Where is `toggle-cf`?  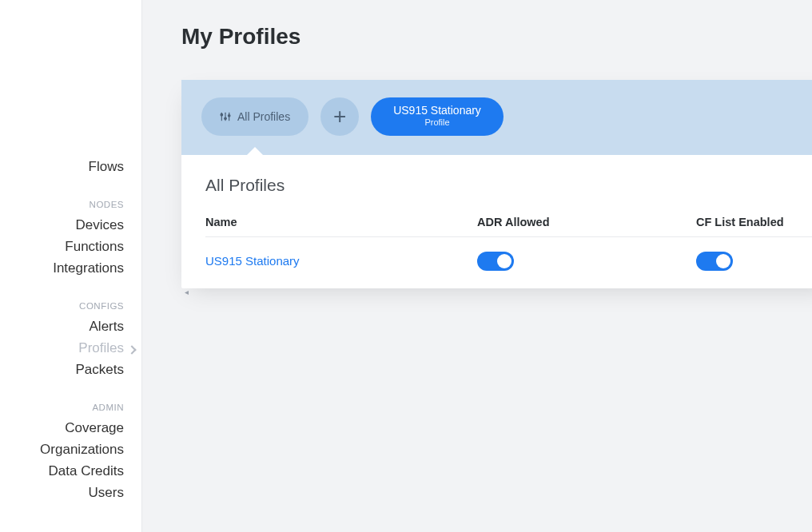
toggle-cf is located at coordinates (714, 261).